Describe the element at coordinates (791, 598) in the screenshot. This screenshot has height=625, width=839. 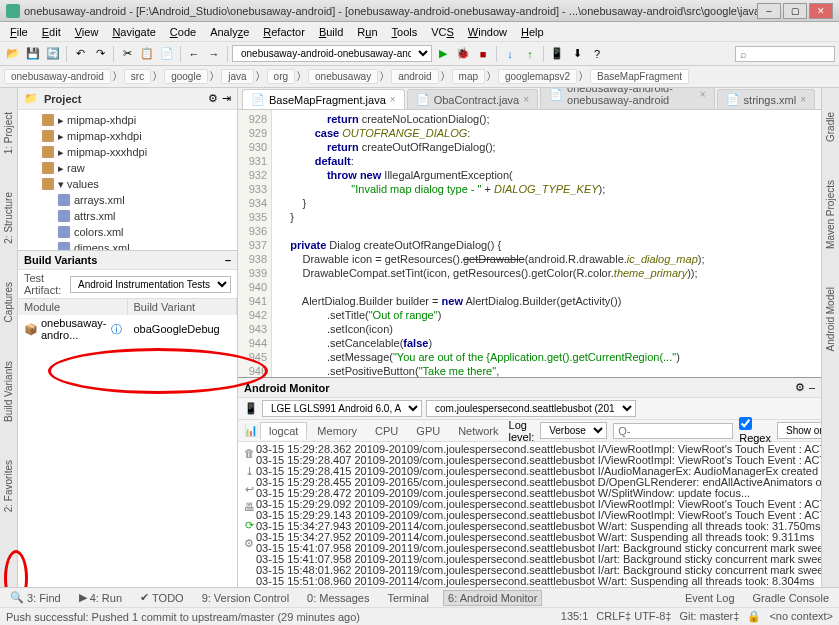
I see `bt-gradle-console: Gradle Console` at that location.